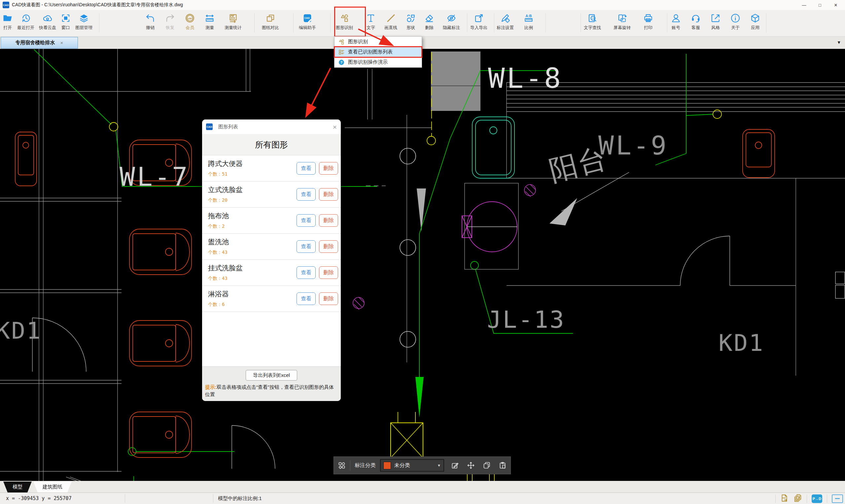 The height and width of the screenshot is (504, 845). I want to click on cad-label: WL-7, so click(155, 177).